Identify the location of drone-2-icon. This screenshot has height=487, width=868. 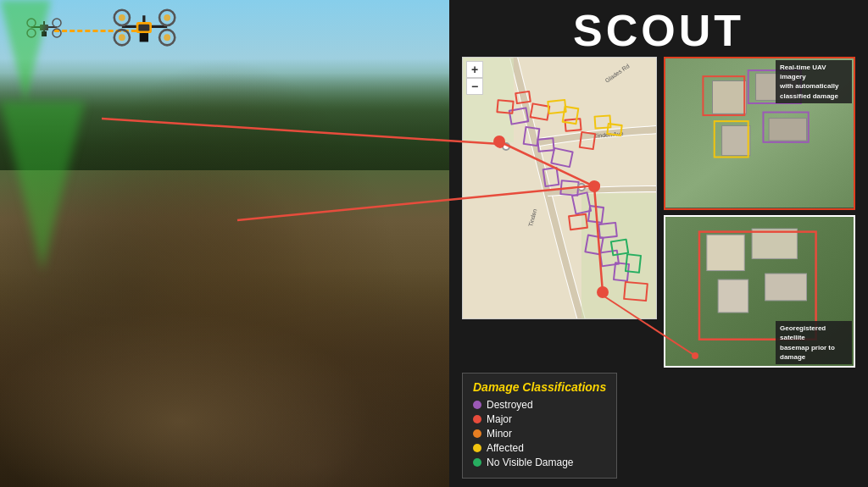
(144, 29).